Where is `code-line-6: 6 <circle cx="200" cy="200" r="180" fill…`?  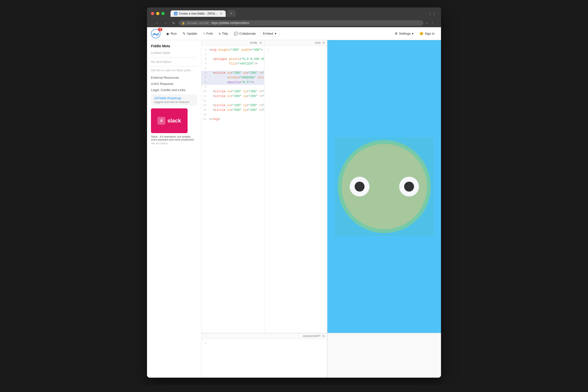
code-line-6: 6 <circle cx="200" cy="200" r="180" fill… is located at coordinates (233, 73).